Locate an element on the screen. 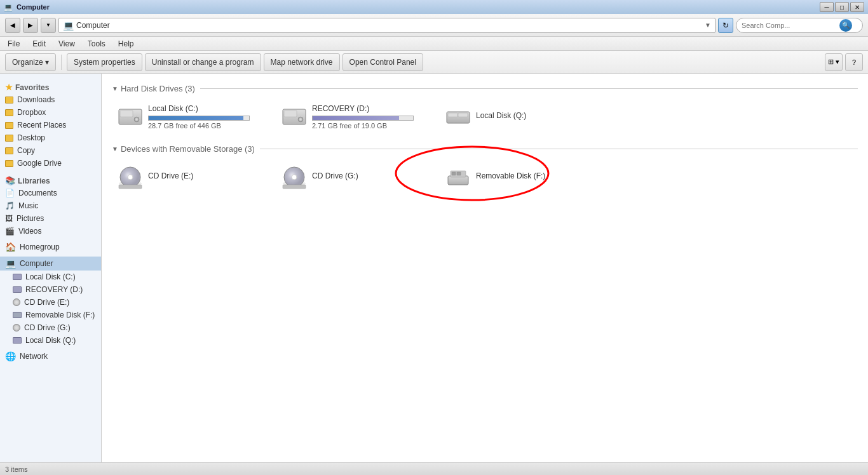 The height and width of the screenshot is (475, 868). network-icon: 🌐 is located at coordinates (10, 356).